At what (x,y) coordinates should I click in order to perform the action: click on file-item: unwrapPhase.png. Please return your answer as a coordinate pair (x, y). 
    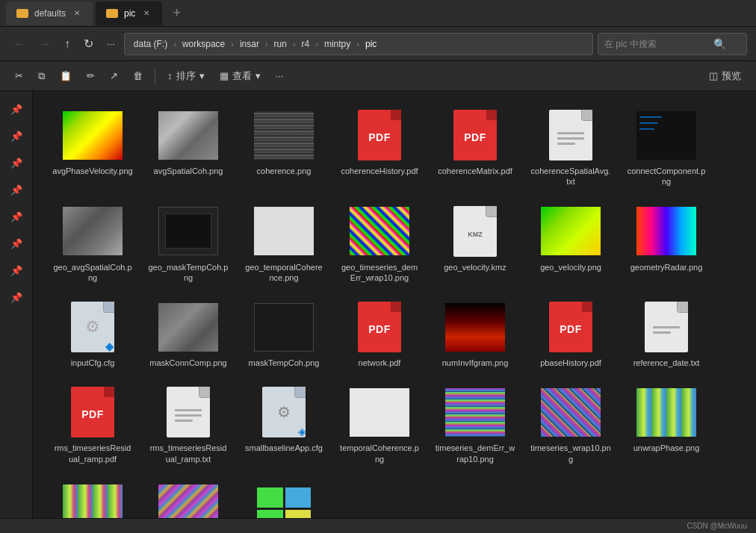
    Looking at the image, I should click on (666, 426).